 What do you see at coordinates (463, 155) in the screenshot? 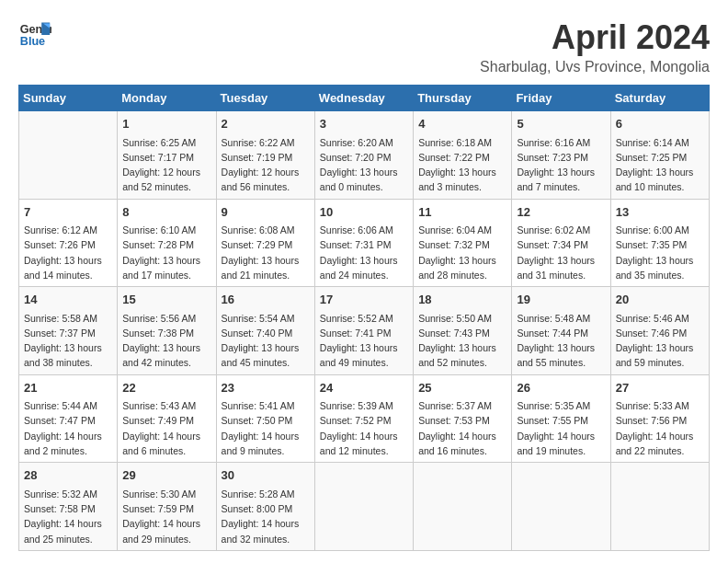
I see `calendar-cell: 4Sunrise: 6:18 AMSunset: 7:22 PMDaylight…` at bounding box center [463, 155].